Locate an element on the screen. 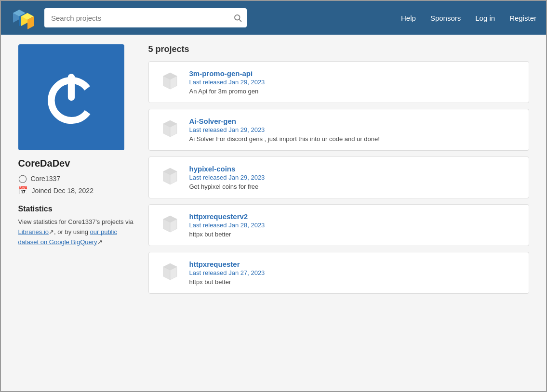 Image resolution: width=547 pixels, height=392 pixels. search-input is located at coordinates (146, 18).